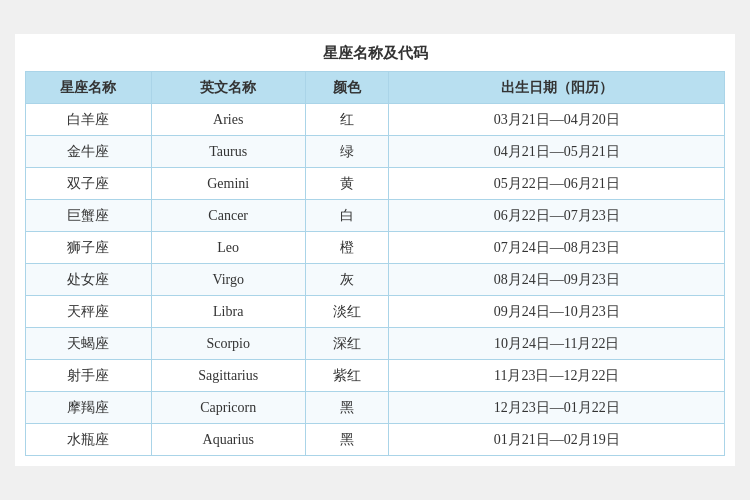  I want to click on table-row: 水瓶座Aquarius黑01月21日—02月19日, so click(376, 440).